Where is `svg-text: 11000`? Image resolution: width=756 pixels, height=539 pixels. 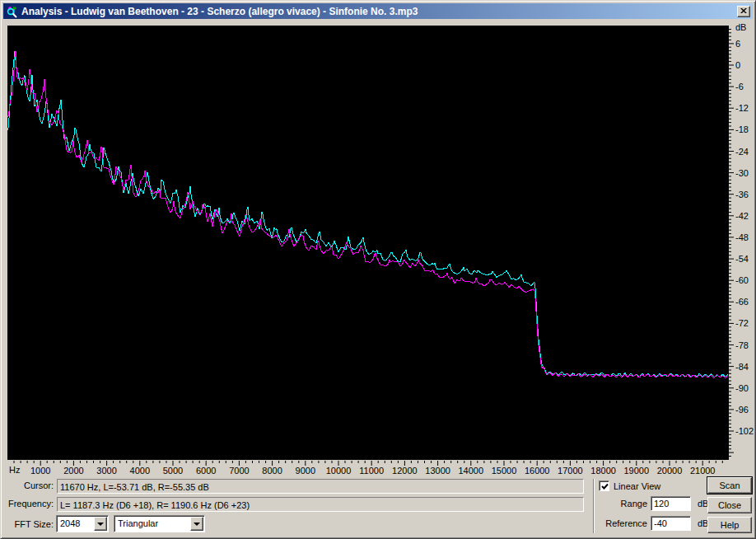
svg-text: 11000 is located at coordinates (371, 471).